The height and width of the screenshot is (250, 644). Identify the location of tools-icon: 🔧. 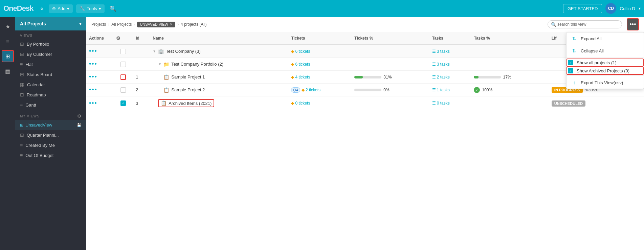
(82, 9).